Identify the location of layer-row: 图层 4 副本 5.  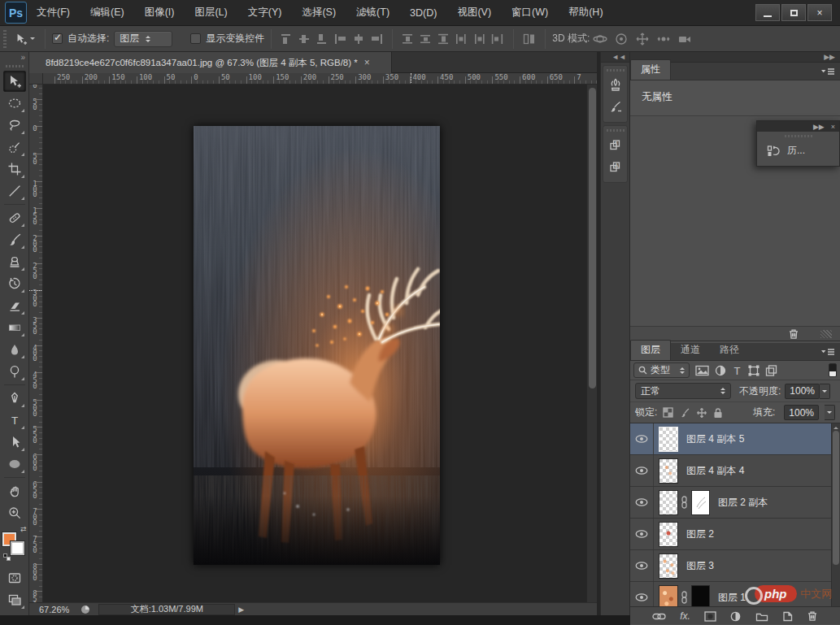
(735, 439).